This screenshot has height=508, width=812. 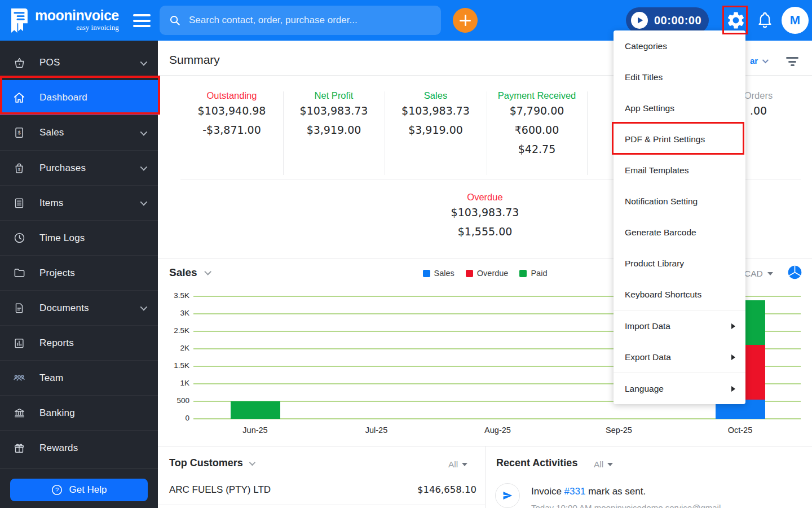 What do you see at coordinates (795, 20) in the screenshot?
I see `user-avatar: M` at bounding box center [795, 20].